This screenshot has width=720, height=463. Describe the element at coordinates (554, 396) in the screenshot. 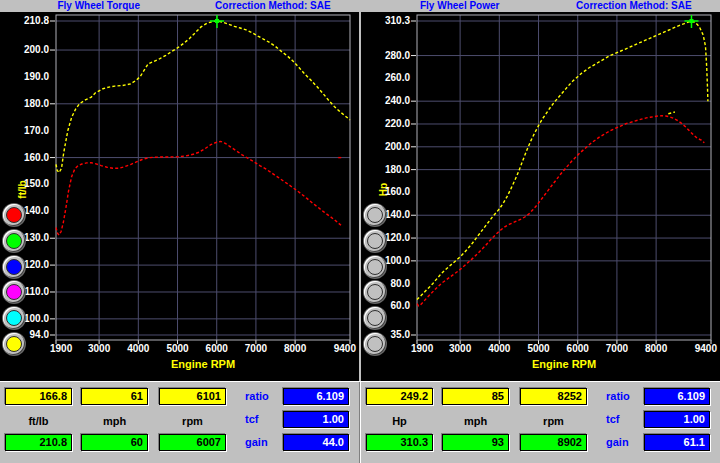

I see `current-rpm-box: 8252` at that location.